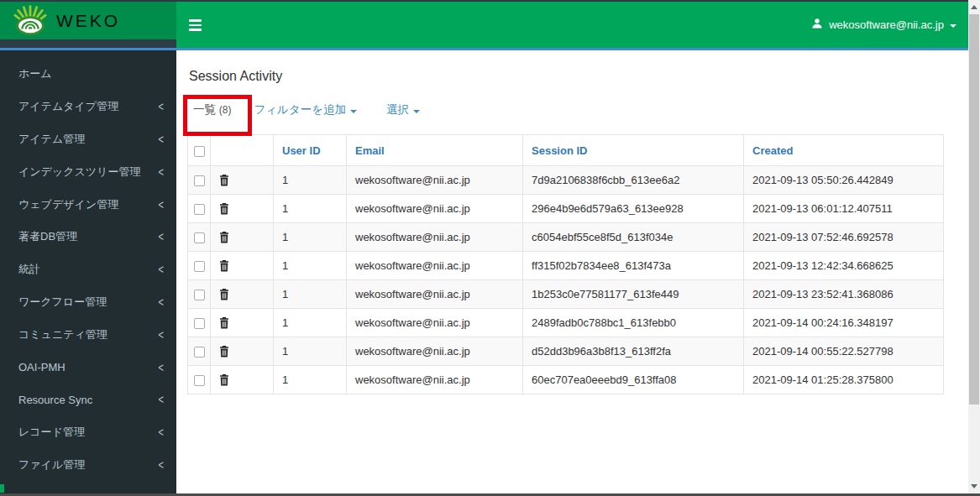 Image resolution: width=980 pixels, height=496 pixels. I want to click on sidebar-toggle-button, so click(195, 25).